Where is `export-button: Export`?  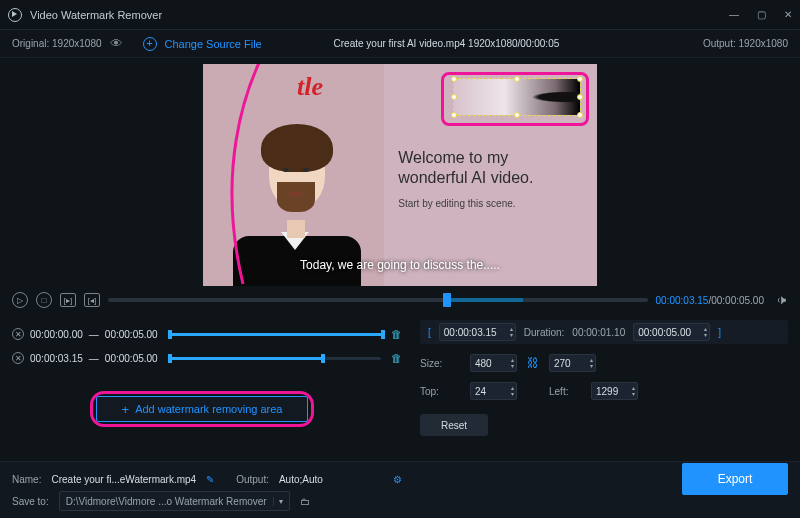 export-button: Export is located at coordinates (735, 479).